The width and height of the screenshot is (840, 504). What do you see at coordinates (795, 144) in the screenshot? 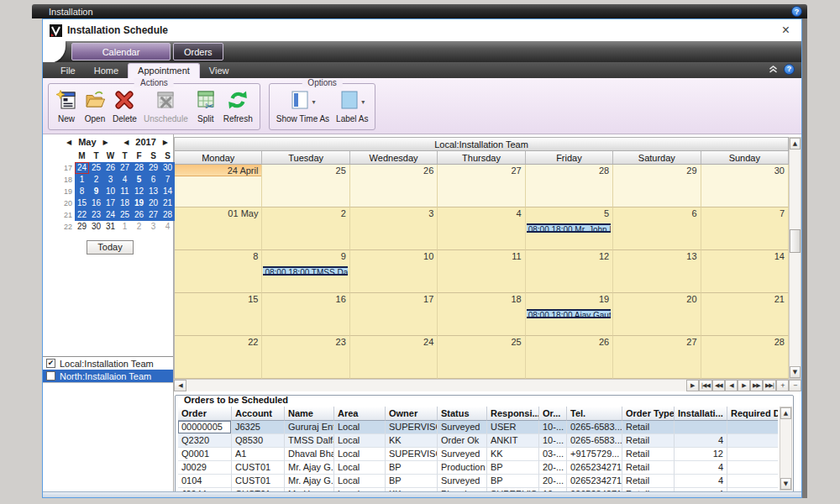
I see `scroll-up-icon: ▲` at bounding box center [795, 144].